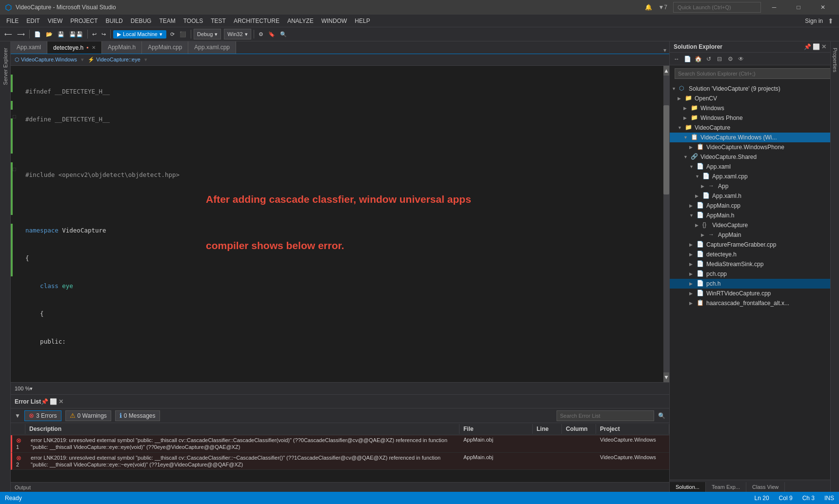  Describe the element at coordinates (300, 21) in the screenshot. I see `menu-analyze: ANALYZE` at that location.